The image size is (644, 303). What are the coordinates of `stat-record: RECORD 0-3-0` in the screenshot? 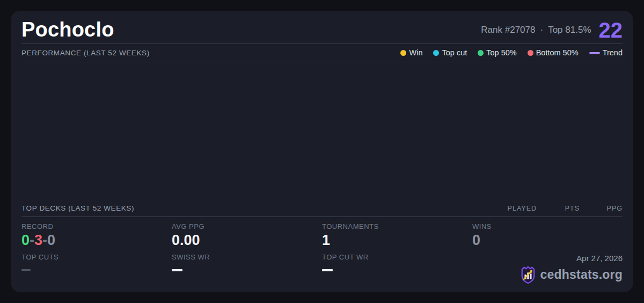 It's located at (97, 235).